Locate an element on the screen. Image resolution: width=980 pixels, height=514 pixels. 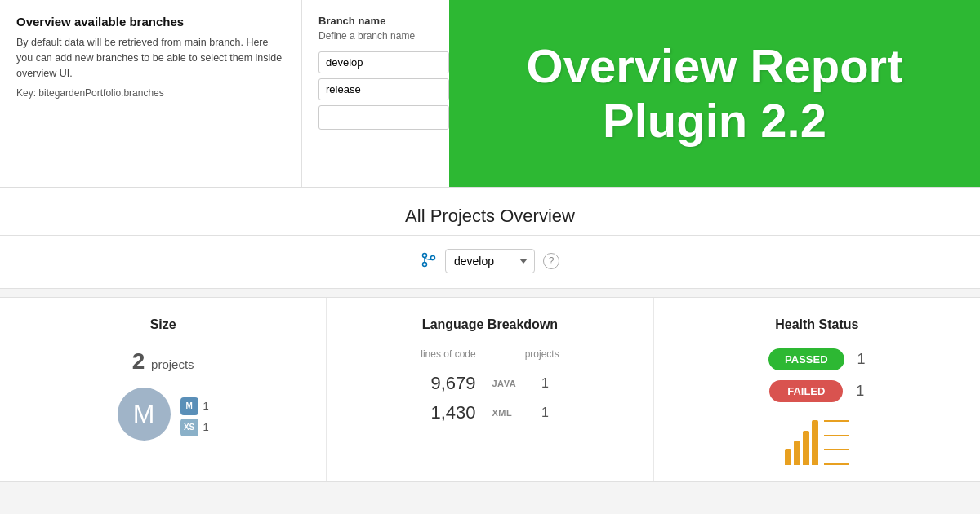
branch-key: Key: bitegardenPortfolio.branches is located at coordinates (150, 93).